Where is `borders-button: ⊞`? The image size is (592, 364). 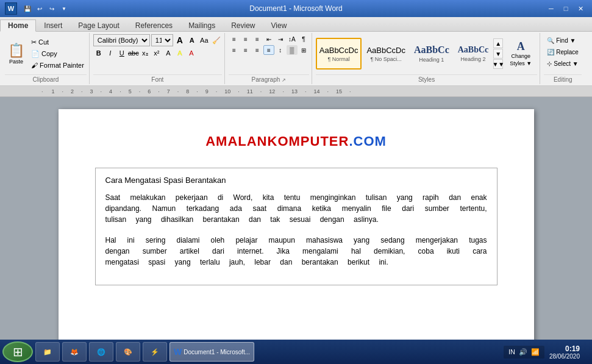
borders-button: ⊞ is located at coordinates (304, 50).